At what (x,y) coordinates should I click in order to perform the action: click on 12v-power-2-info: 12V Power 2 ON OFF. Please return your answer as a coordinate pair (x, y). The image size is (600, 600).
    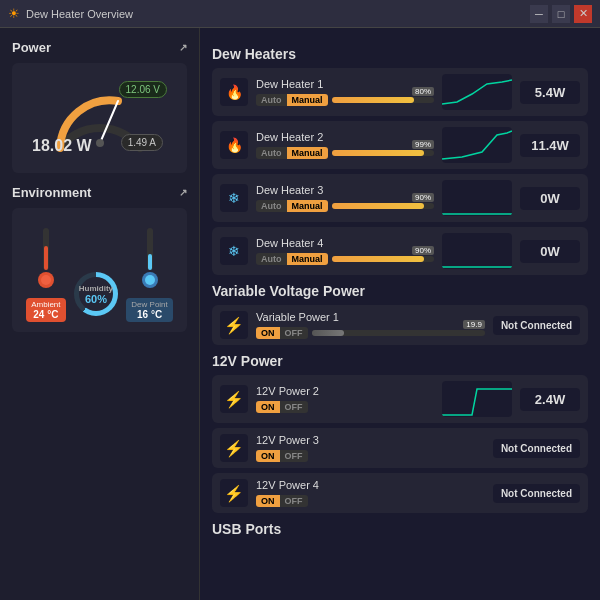
    Looking at the image, I should click on (345, 399).